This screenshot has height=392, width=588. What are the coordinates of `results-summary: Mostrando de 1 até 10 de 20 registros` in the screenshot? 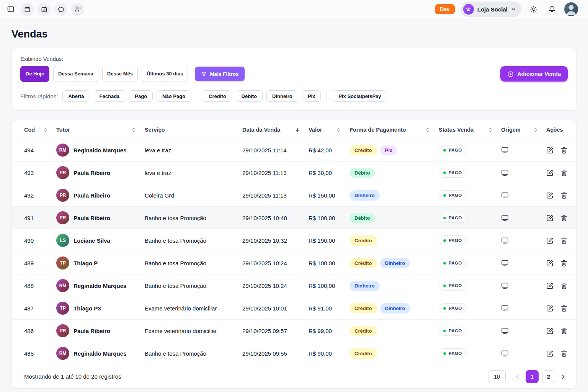 It's located at (73, 377).